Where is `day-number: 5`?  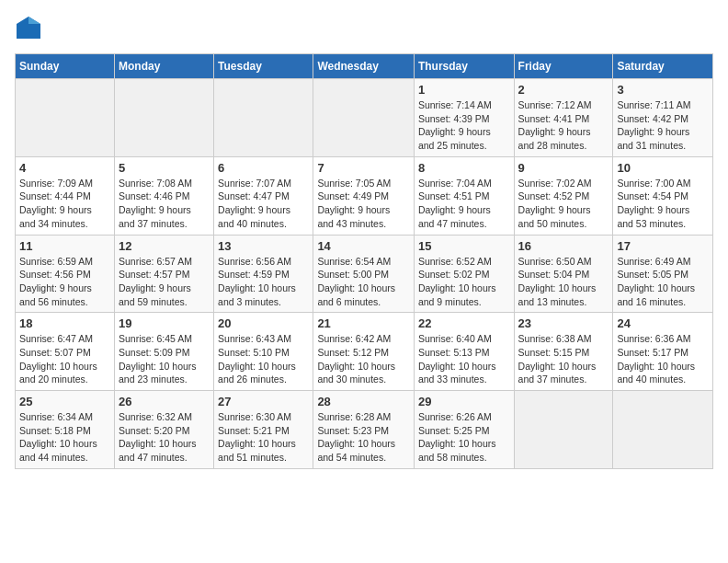 day-number: 5 is located at coordinates (164, 167).